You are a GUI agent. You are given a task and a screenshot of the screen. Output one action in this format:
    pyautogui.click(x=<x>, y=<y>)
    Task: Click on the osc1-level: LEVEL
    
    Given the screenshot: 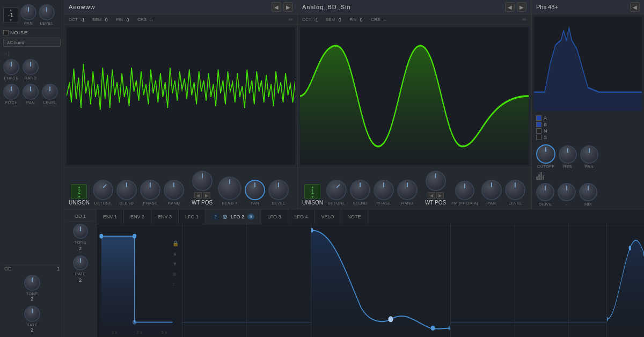 What is the action you would take?
    pyautogui.click(x=279, y=193)
    